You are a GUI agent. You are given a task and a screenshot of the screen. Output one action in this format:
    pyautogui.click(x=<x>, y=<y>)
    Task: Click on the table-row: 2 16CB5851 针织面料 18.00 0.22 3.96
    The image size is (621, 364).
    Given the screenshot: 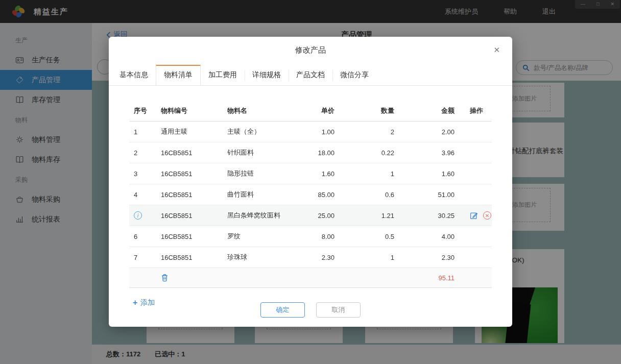 What is the action you would take?
    pyautogui.click(x=310, y=153)
    